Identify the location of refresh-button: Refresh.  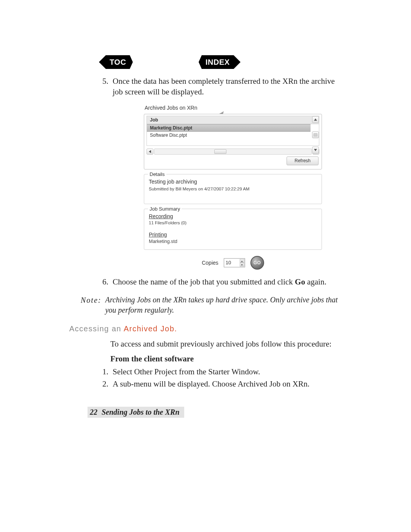
(303, 161).